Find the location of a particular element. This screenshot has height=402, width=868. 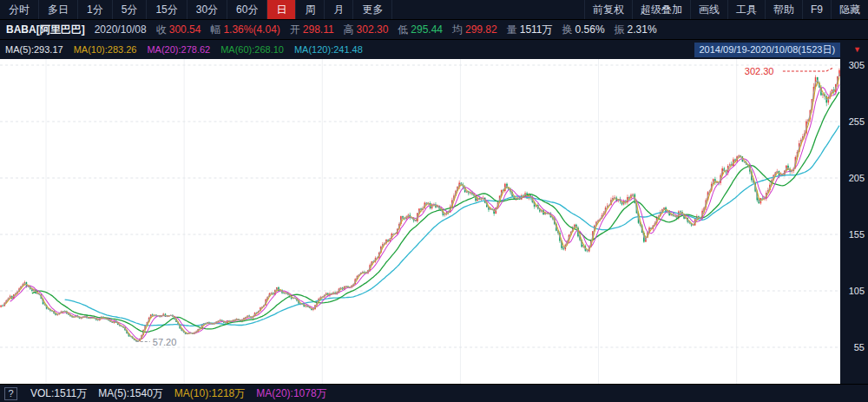

quote-fields: 收300.54幅1.36%(4.04)开298.11高302.30低295.44… is located at coordinates (406, 30).